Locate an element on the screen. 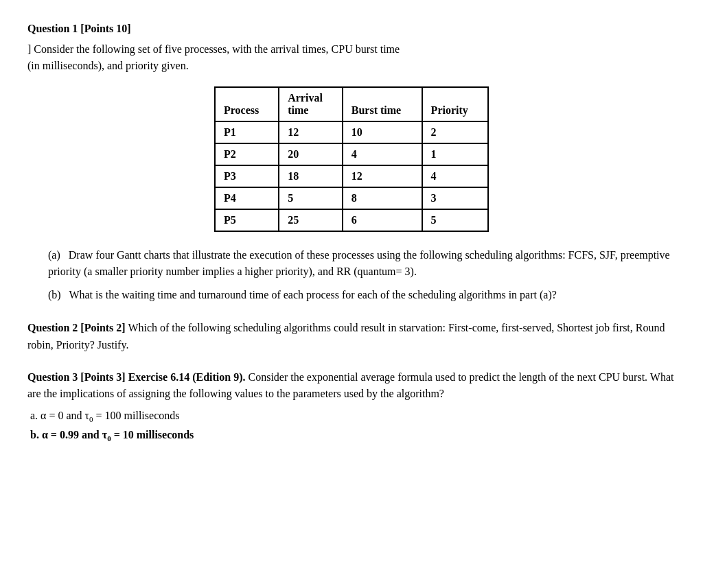 This screenshot has width=703, height=588. col-process: Process is located at coordinates (247, 104).